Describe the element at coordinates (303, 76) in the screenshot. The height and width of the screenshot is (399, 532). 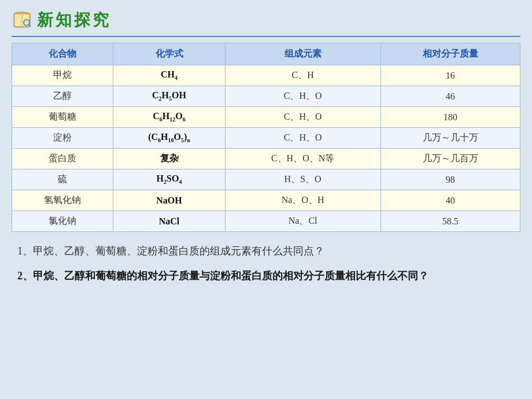
I see `cell-elements: C、H` at that location.